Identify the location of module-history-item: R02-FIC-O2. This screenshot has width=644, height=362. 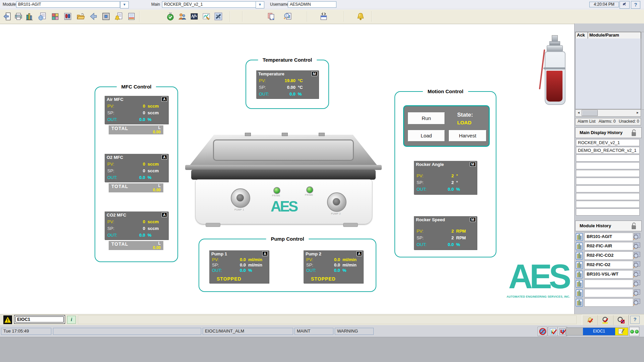
(609, 265).